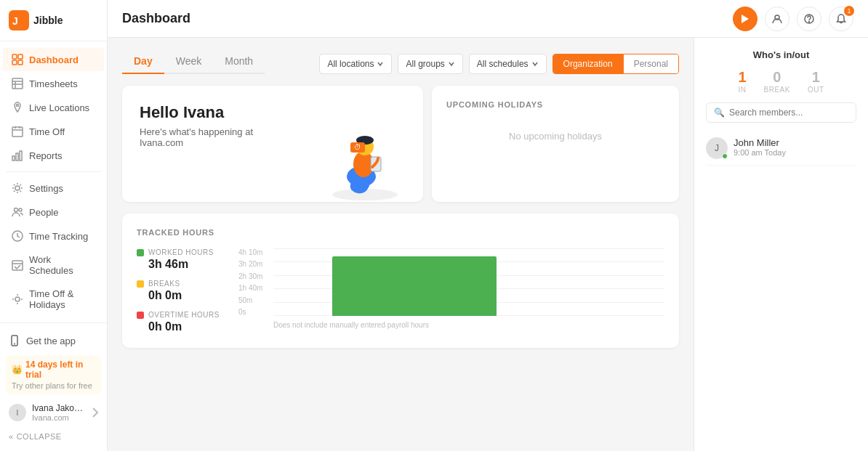 The width and height of the screenshot is (868, 451). What do you see at coordinates (54, 320) in the screenshot?
I see `sidebar-item-locations: Locations` at bounding box center [54, 320].